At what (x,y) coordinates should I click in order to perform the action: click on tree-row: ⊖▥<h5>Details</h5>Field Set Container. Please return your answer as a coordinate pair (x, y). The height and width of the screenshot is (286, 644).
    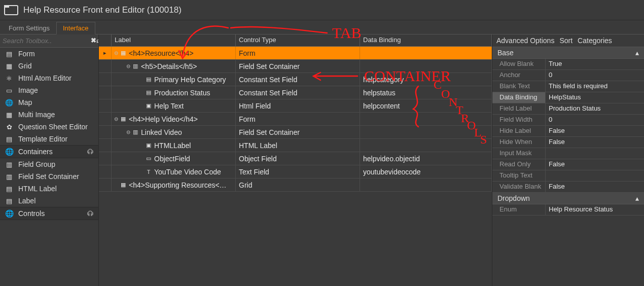
    Looking at the image, I should click on (295, 66).